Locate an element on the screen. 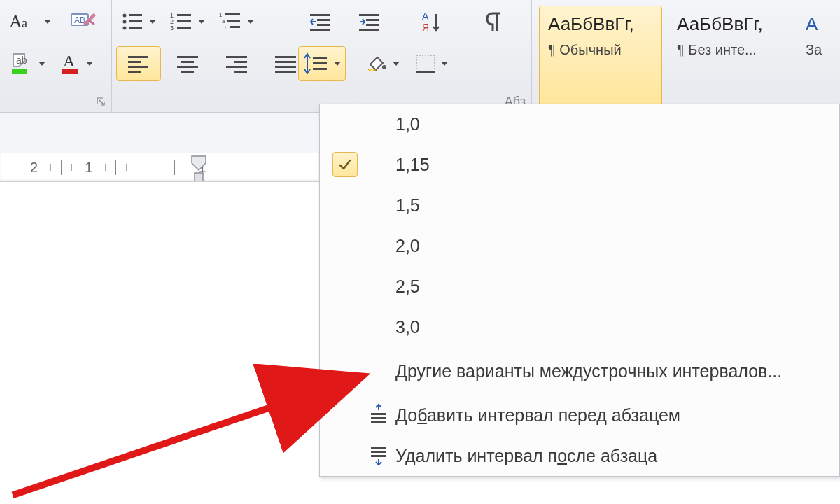 Image resolution: width=840 pixels, height=504 pixels. show-marks-button is located at coordinates (493, 22).